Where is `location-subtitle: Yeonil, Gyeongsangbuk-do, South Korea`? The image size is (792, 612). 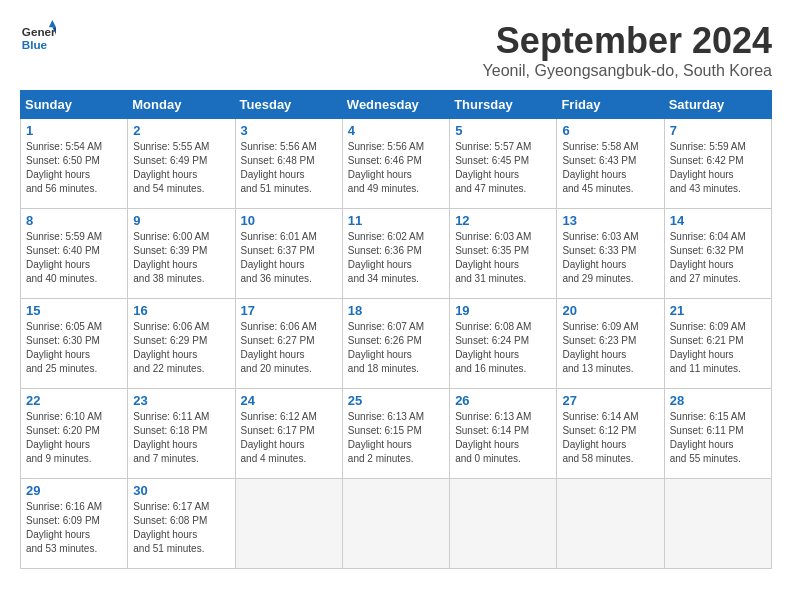
location-subtitle: Yeonil, Gyeongsangbuk-do, South Korea is located at coordinates (628, 71).